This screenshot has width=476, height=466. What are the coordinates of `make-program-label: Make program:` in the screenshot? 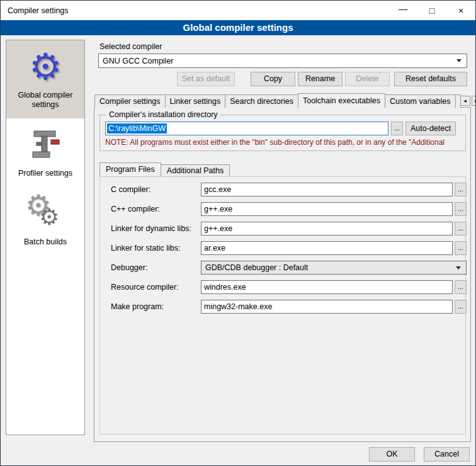 It's located at (137, 307).